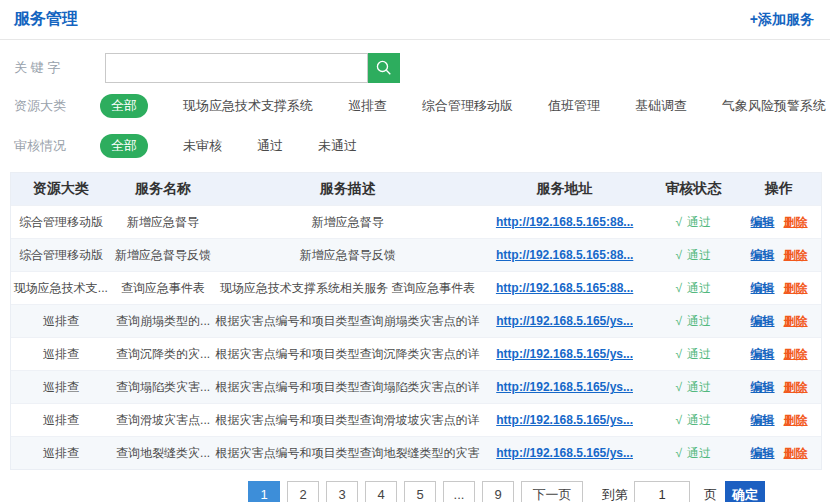  Describe the element at coordinates (248, 106) in the screenshot. I see `filter-resource-onsite-emergency: 现场应急技术支撑系统` at that location.